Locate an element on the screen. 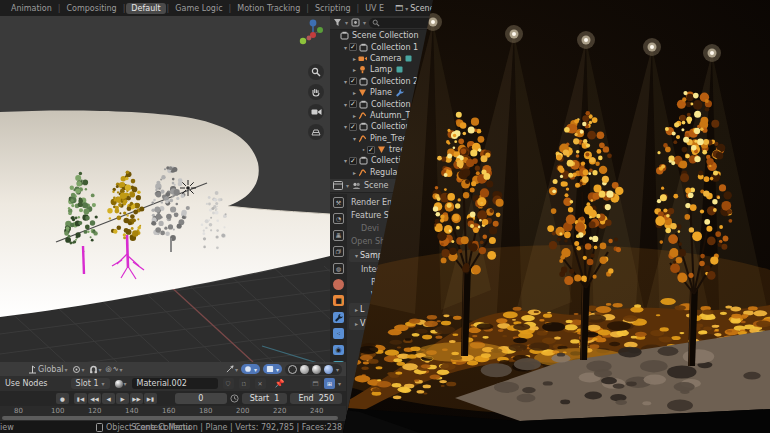 This screenshot has height=433, width=770. properties-tab-particles-icon: ⁖ is located at coordinates (338, 334).